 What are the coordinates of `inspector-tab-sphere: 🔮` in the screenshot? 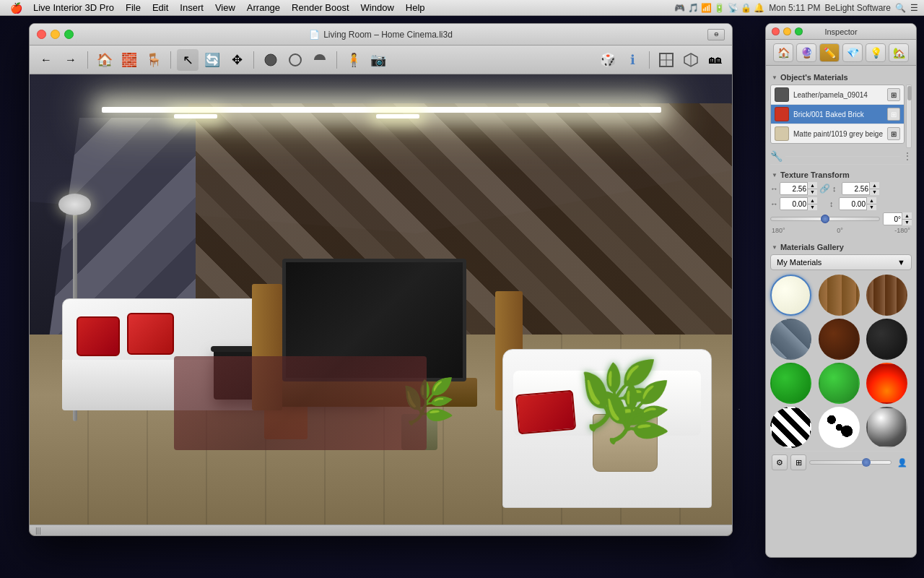 It's located at (806, 53).